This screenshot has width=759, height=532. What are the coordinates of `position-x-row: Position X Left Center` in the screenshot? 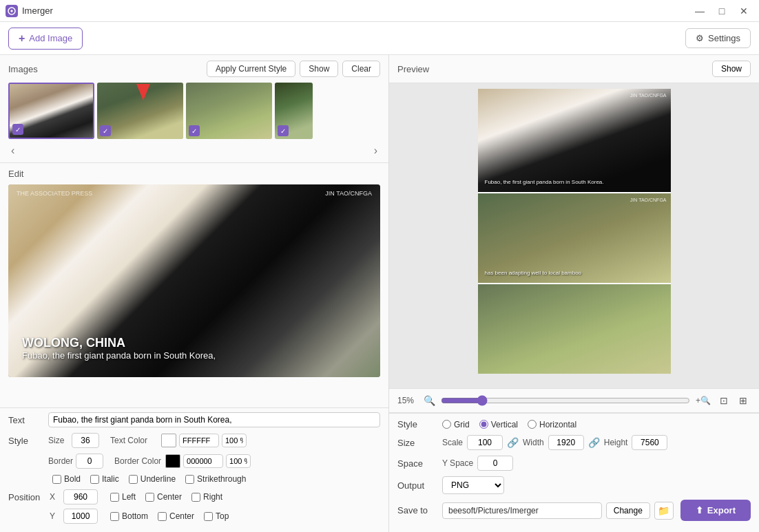 It's located at (194, 497).